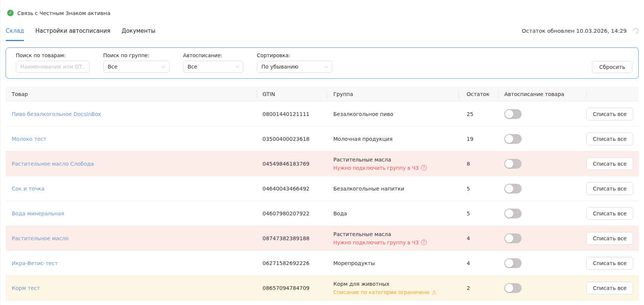  I want to click on product-cell: Икра-Ветис-тест, so click(131, 263).